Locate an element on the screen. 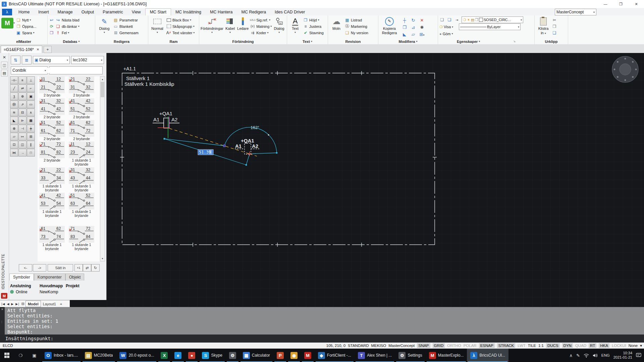 The width and height of the screenshot is (644, 362). motor-circle-icon: ⊕ is located at coordinates (22, 97).